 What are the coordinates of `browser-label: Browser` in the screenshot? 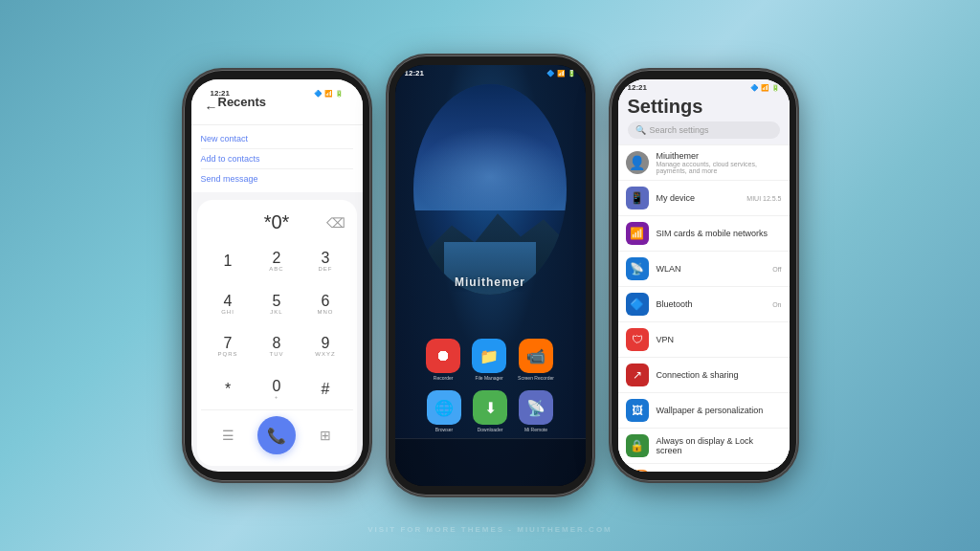 It's located at (444, 430).